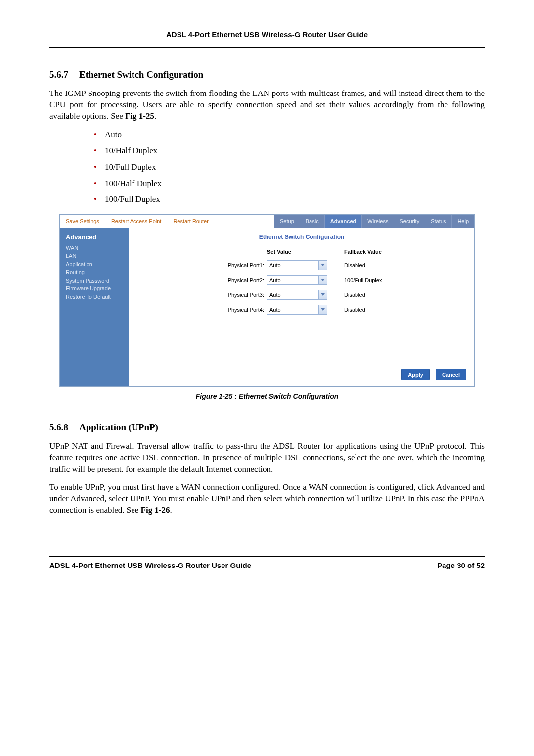 The height and width of the screenshot is (756, 534). I want to click on sidebar-item-application: Application, so click(94, 264).